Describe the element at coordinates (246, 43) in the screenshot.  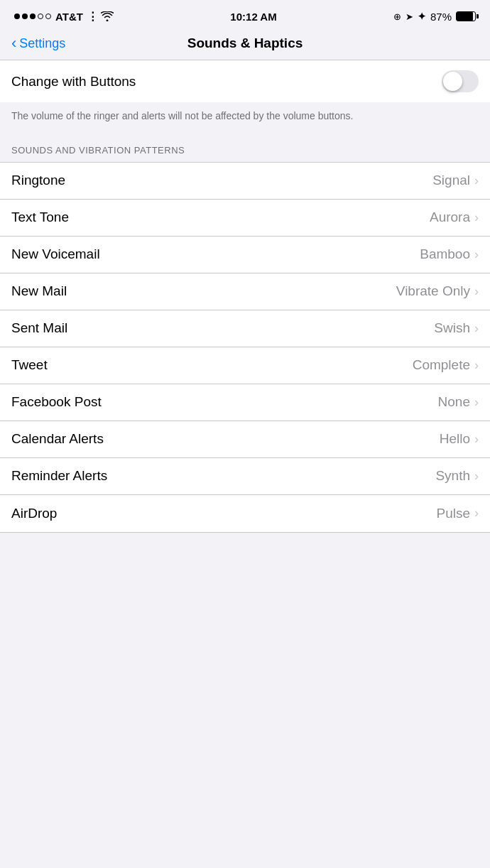
I see `page-title: Sounds & Haptics` at that location.